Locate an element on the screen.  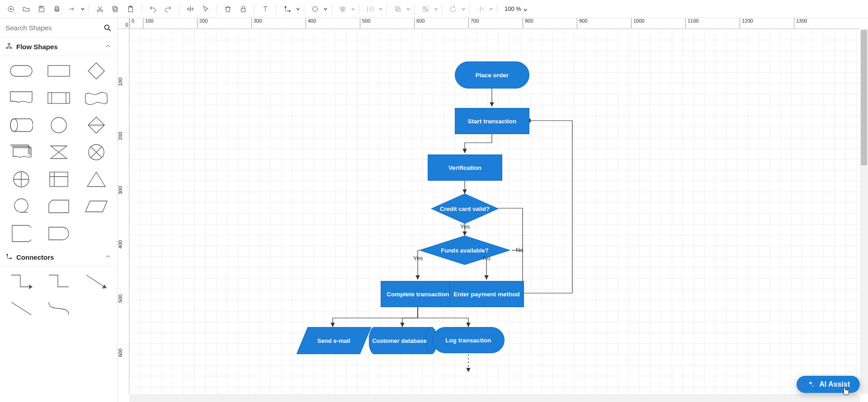
shape-card is located at coordinates (59, 206).